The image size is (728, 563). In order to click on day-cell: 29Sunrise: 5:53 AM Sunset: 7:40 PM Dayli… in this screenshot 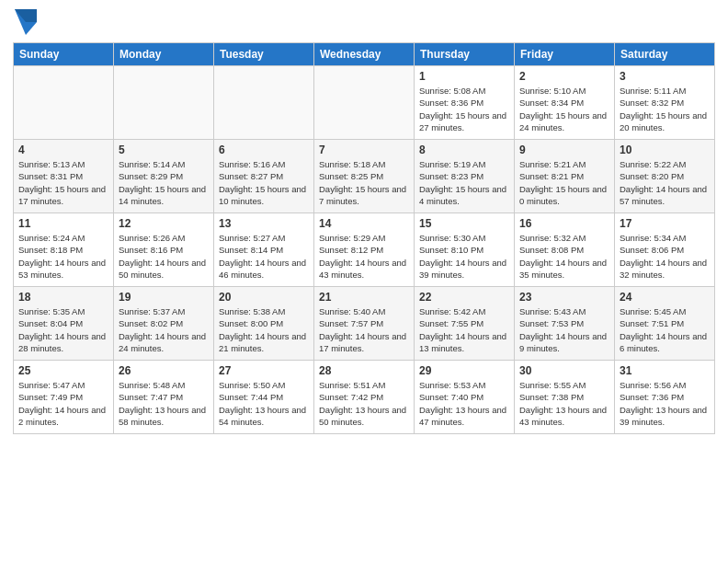, I will do `click(465, 397)`.